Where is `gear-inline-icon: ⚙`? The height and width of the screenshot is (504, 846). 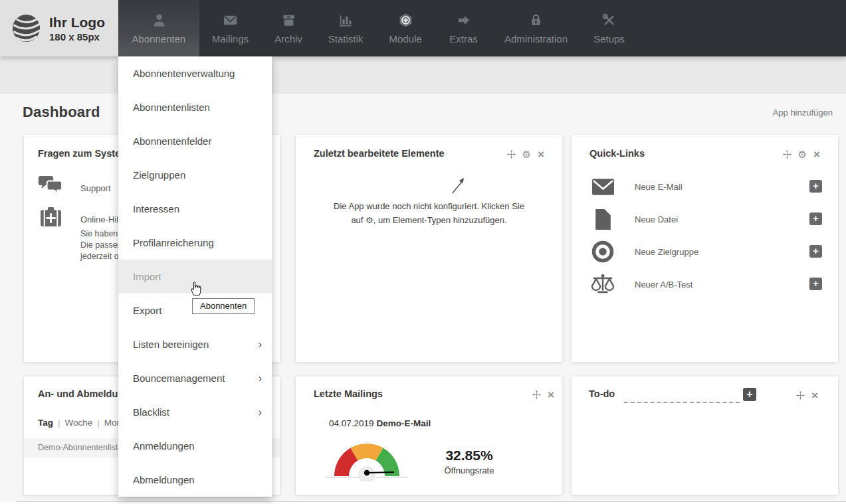 gear-inline-icon: ⚙ is located at coordinates (370, 220).